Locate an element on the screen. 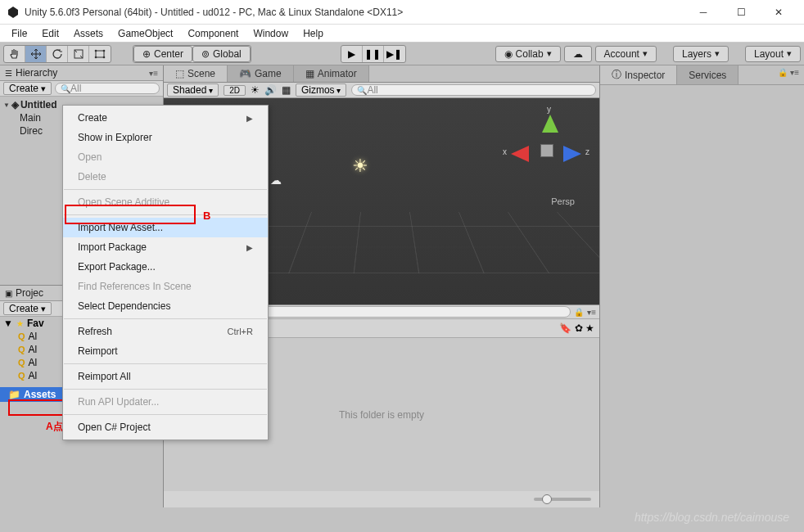 Image resolution: width=804 pixels, height=532 pixels. gizmos-dropdown: Gizmos ▾ is located at coordinates (321, 90).